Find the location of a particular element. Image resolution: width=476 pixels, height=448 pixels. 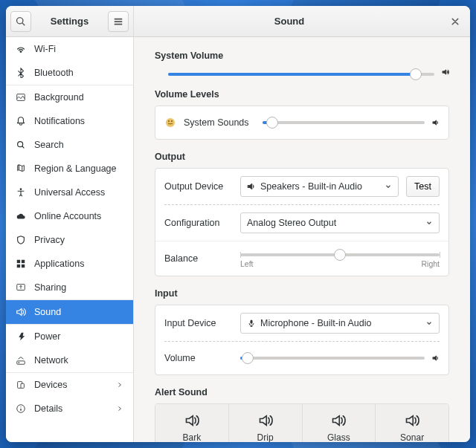

sidebar-item-label: Background is located at coordinates (79, 97).